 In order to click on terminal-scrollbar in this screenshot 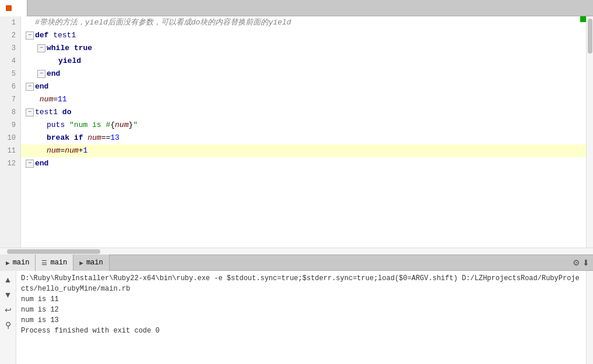, I will do `click(590, 317)`.